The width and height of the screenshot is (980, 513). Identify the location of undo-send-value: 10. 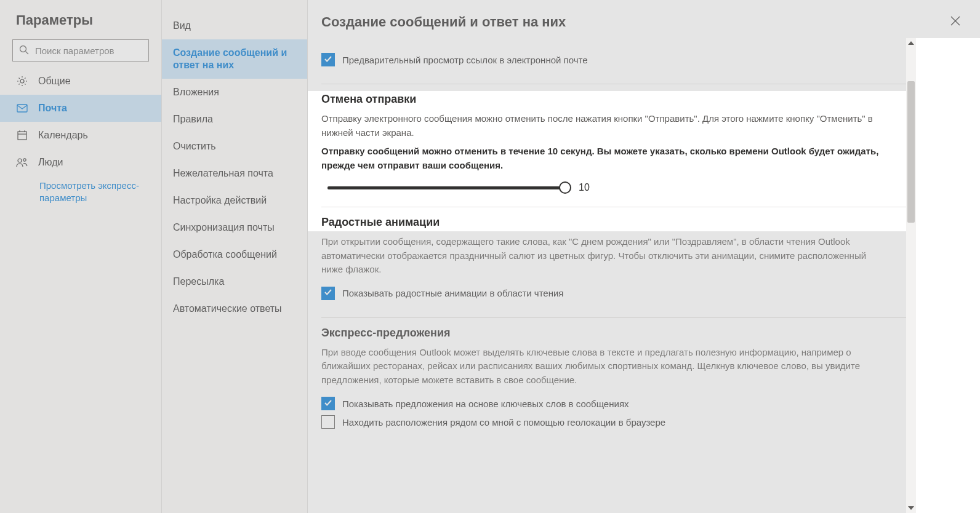
(584, 188).